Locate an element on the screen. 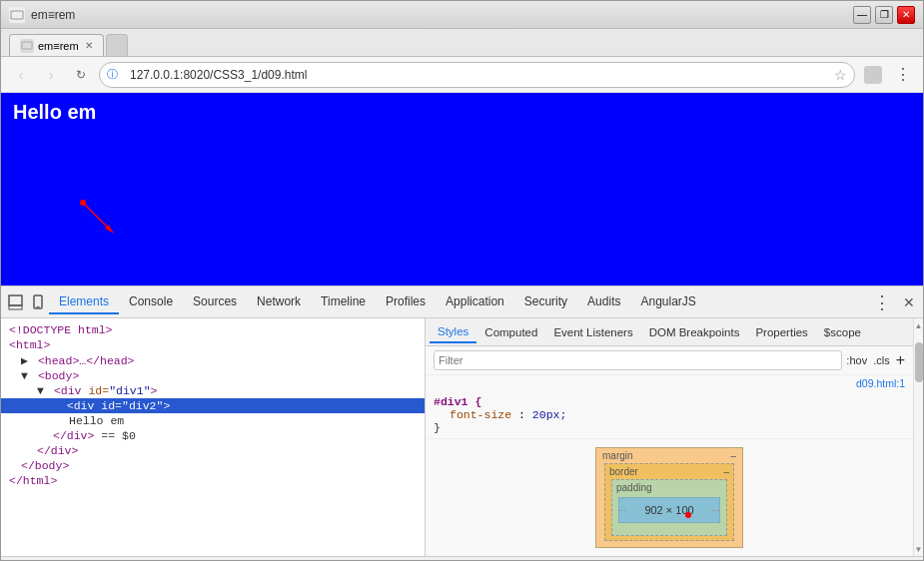 Image resolution: width=924 pixels, height=561 pixels. right-tab-properties: Properties is located at coordinates (781, 332).